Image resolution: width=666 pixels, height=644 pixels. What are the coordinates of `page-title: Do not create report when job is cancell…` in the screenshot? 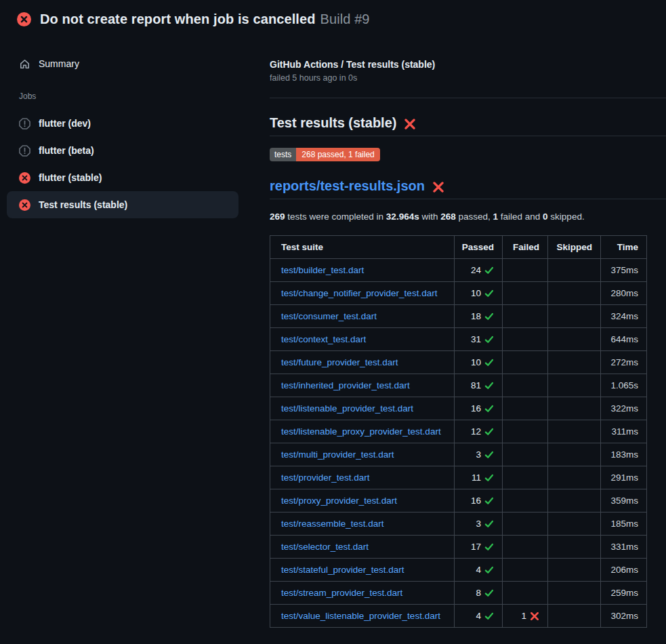 It's located at (205, 19).